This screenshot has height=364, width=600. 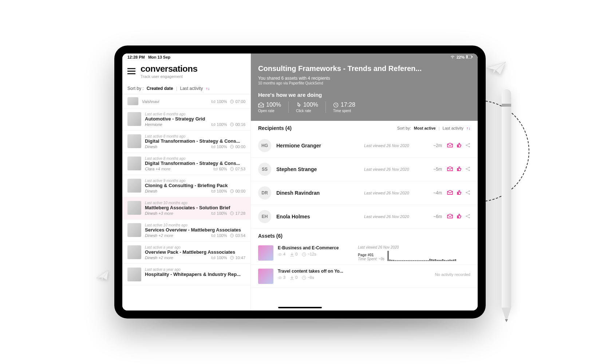 What do you see at coordinates (186, 186) in the screenshot?
I see `conversation-item: Last active 9 months ago Cloning & Consu…` at bounding box center [186, 186].